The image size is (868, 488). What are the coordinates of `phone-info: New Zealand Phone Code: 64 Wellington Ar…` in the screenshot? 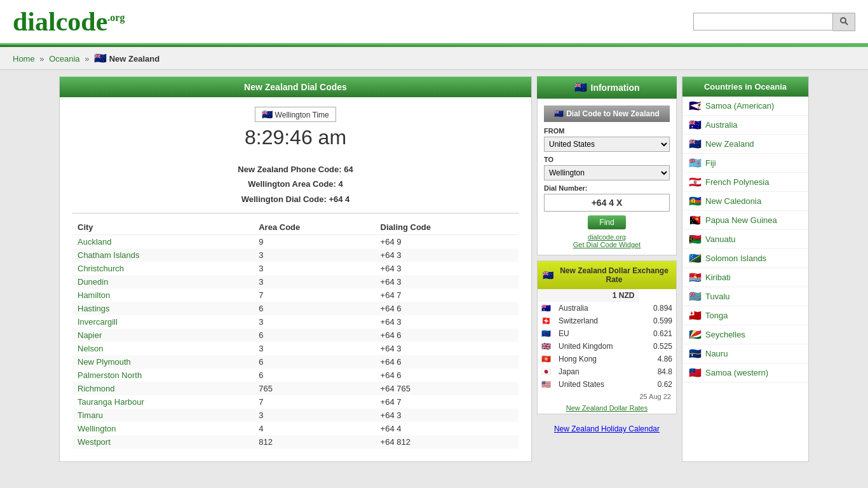 It's located at (295, 184).